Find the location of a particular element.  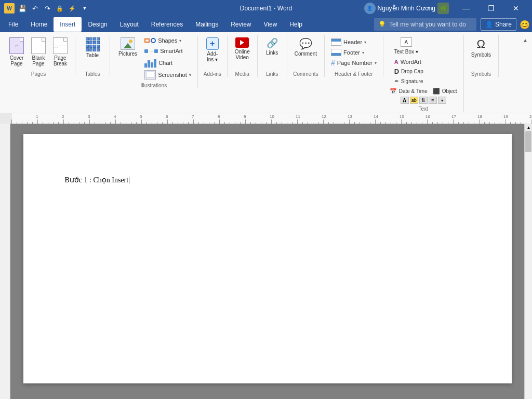

quick-button: ⚡ is located at coordinates (72, 8).